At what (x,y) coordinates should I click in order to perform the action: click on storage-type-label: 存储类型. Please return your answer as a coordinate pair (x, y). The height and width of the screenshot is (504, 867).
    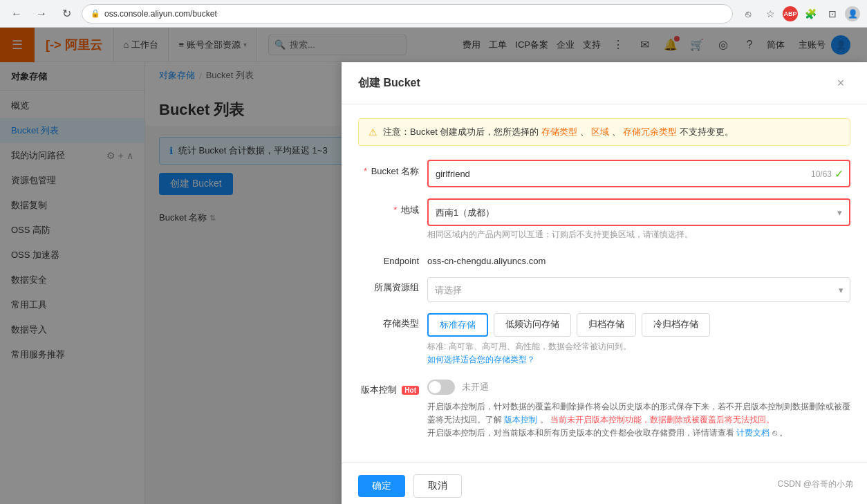
    Looking at the image, I should click on (393, 321).